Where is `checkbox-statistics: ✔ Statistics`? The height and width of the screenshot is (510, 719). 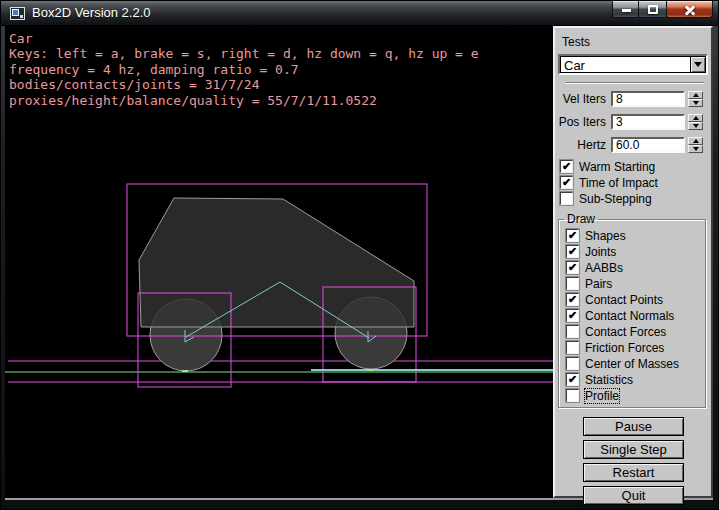
checkbox-statistics: ✔ Statistics is located at coordinates (636, 380).